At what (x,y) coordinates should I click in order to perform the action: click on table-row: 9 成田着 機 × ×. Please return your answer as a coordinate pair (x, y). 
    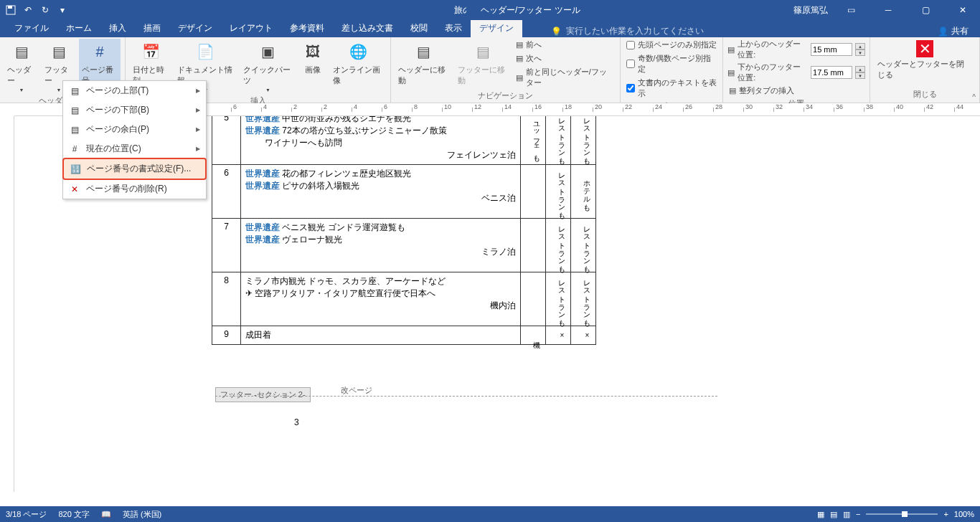
    Looking at the image, I should click on (405, 336).